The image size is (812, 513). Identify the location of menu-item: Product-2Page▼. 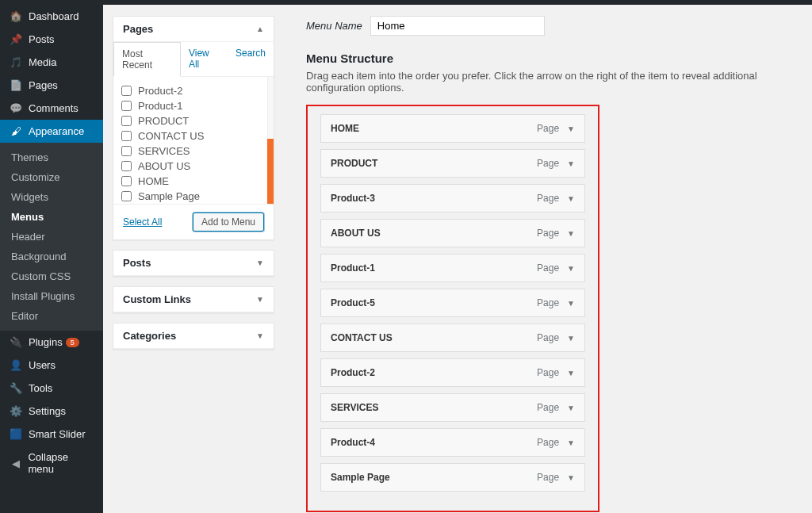
(453, 373).